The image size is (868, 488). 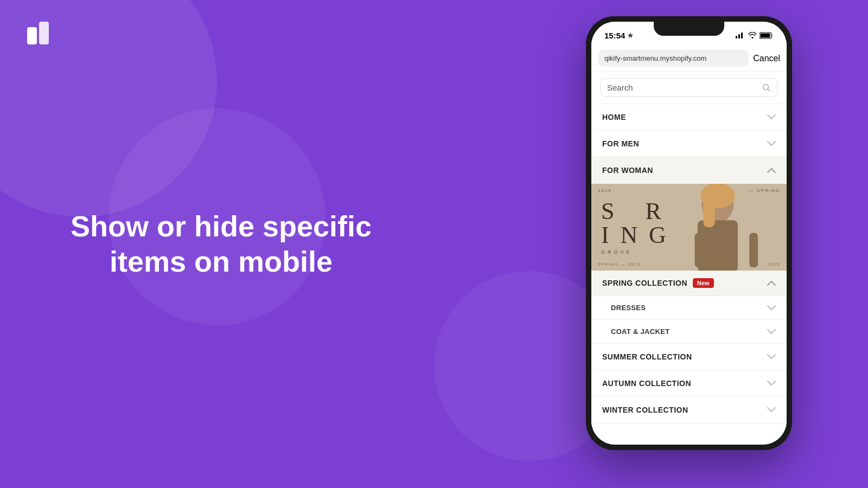 What do you see at coordinates (630, 35) in the screenshot?
I see `location-icon` at bounding box center [630, 35].